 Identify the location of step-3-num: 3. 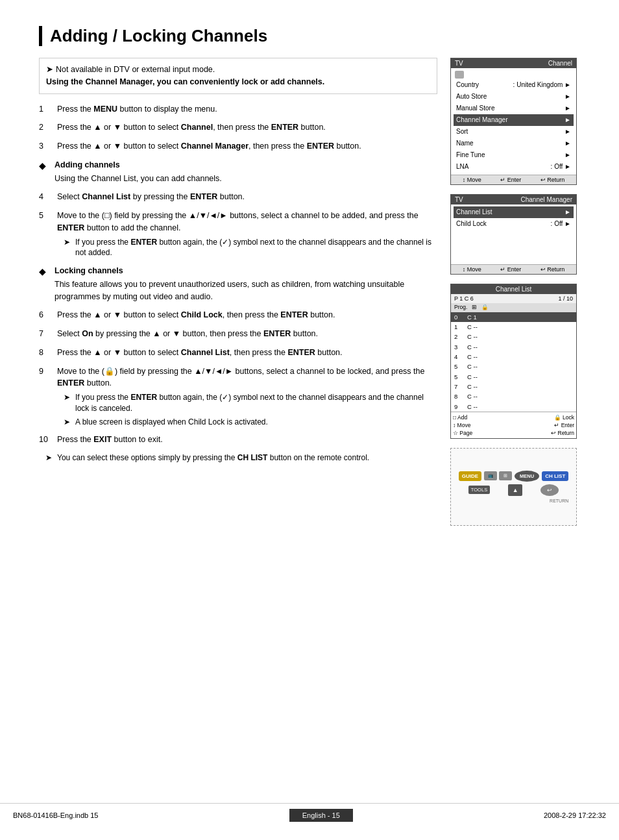
(48, 147).